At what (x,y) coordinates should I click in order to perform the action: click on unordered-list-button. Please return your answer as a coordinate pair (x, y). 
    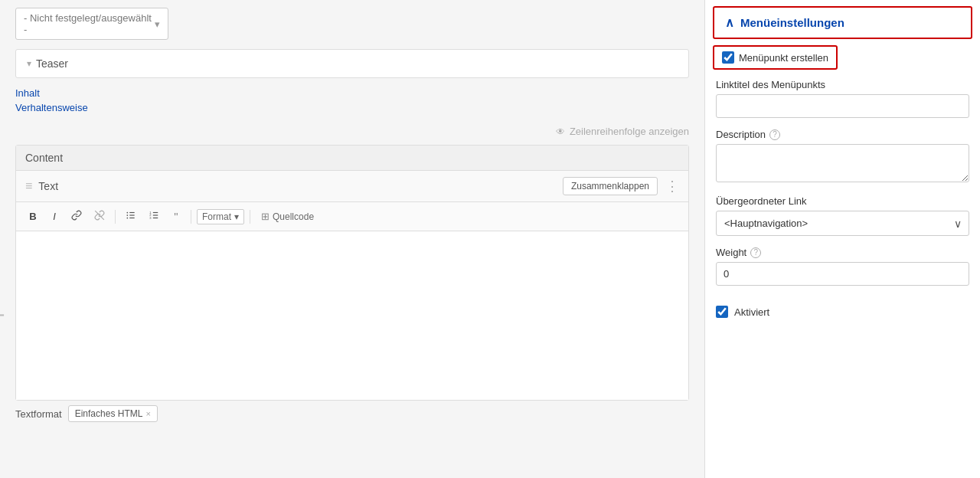
    Looking at the image, I should click on (131, 216).